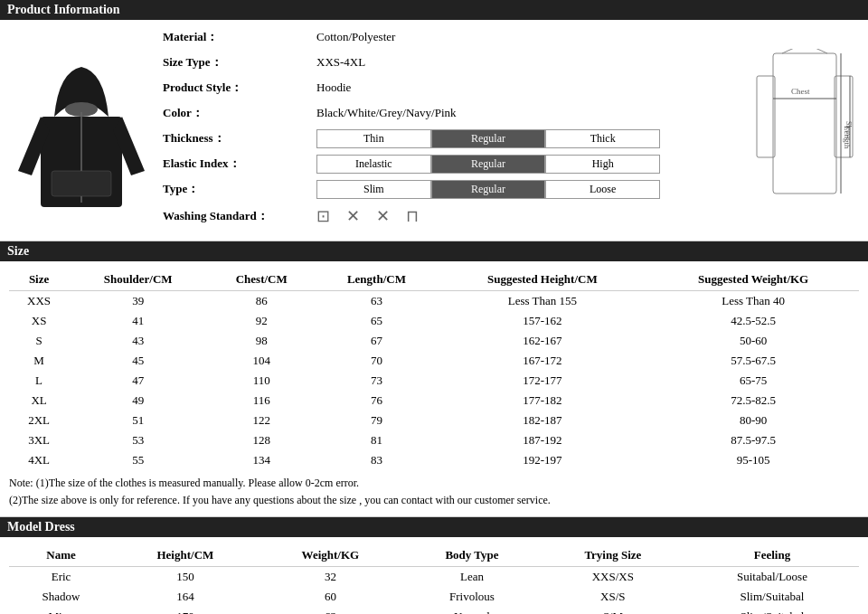 Image resolution: width=868 pixels, height=614 pixels. Describe the element at coordinates (376, 420) in the screenshot. I see `table-cell: 79` at that location.